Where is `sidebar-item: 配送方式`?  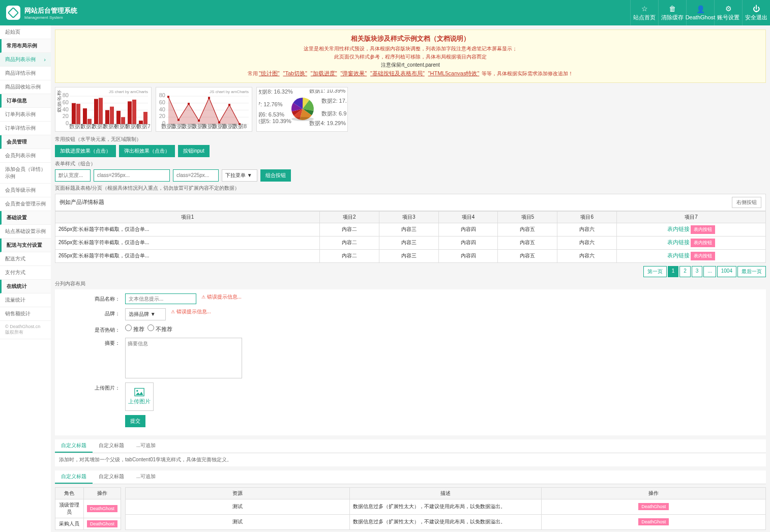 sidebar-item: 配送方式 is located at coordinates (25, 259).